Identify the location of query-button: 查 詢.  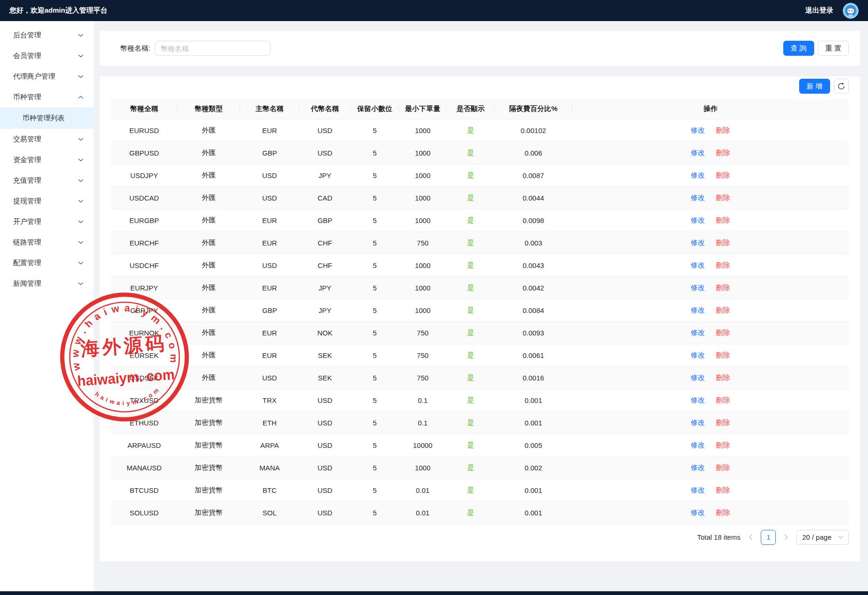
(799, 48).